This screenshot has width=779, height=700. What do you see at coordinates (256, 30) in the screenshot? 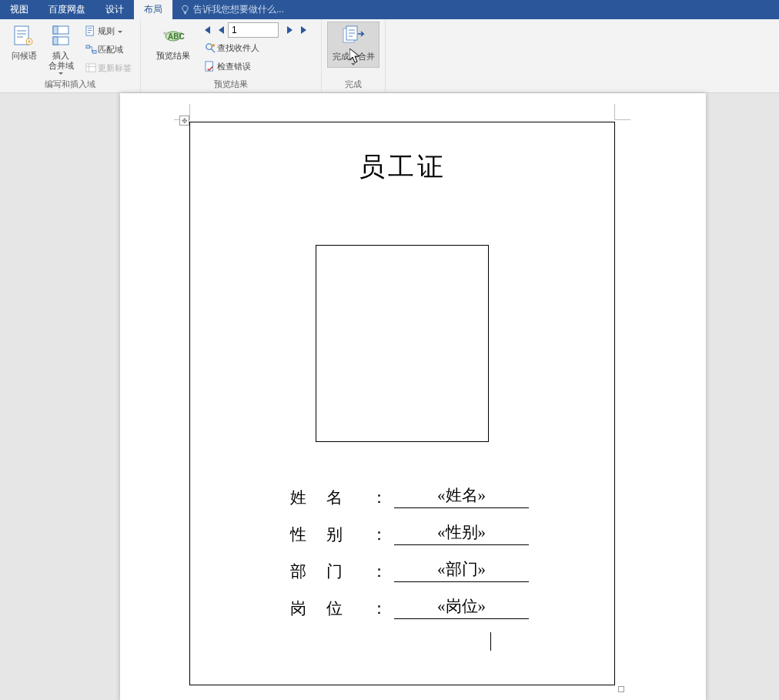
I see `record-navigator` at bounding box center [256, 30].